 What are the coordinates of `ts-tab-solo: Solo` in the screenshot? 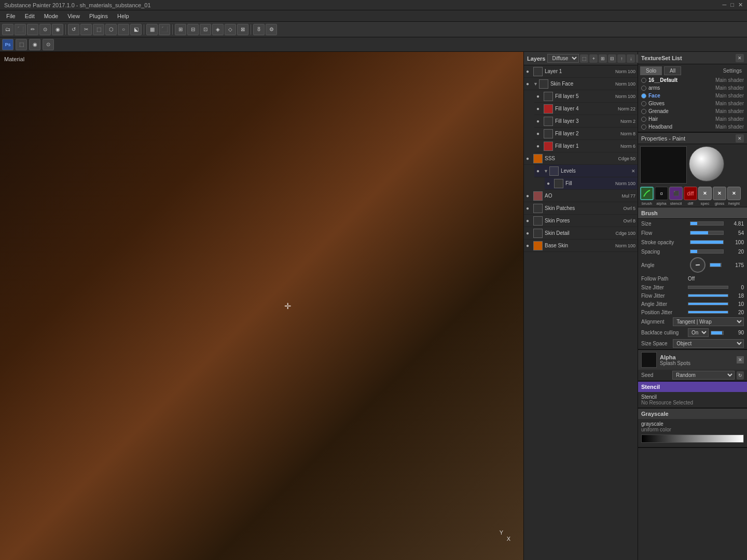 It's located at (651, 71).